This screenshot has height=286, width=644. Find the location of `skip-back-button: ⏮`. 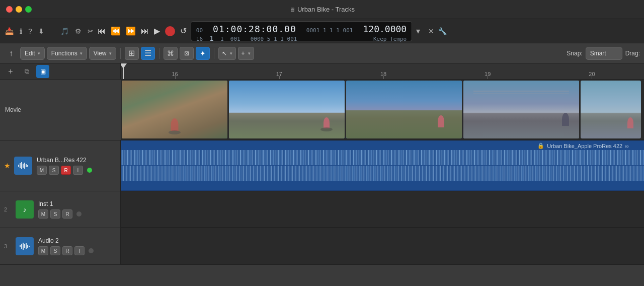

skip-back-button: ⏮ is located at coordinates (102, 31).